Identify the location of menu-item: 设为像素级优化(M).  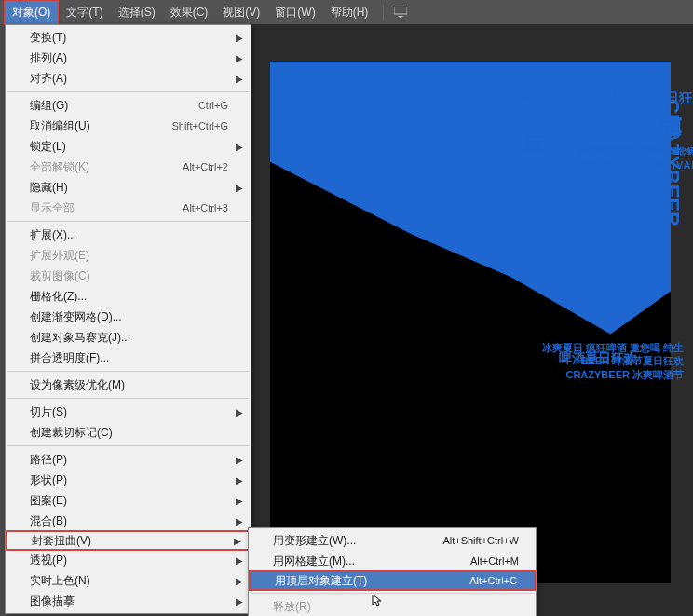
(129, 385).